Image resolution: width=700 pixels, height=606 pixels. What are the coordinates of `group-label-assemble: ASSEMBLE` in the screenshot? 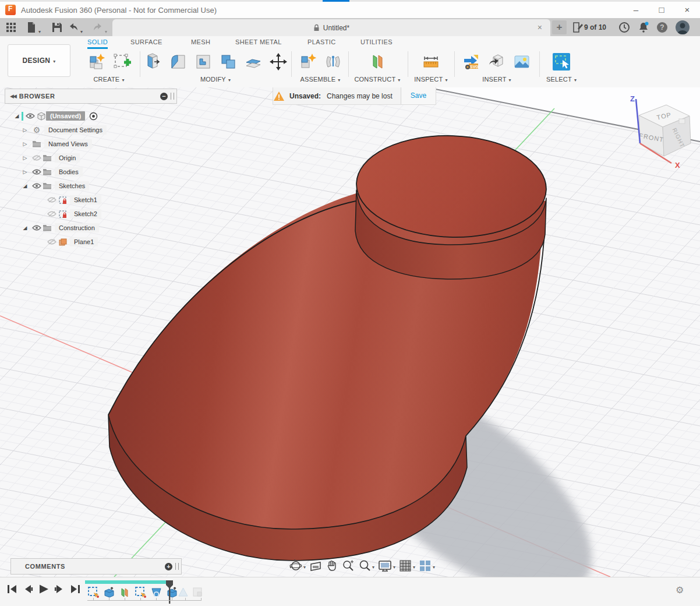 It's located at (320, 79).